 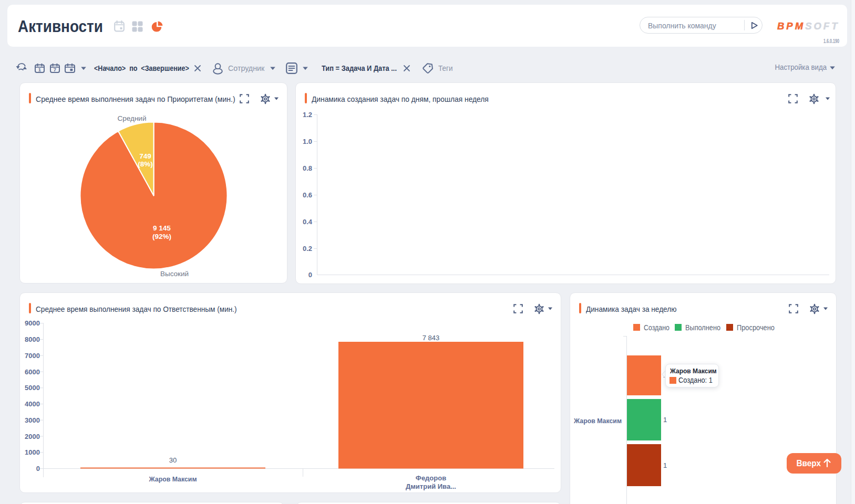 I want to click on svg-text: 0.8, so click(x=307, y=168).